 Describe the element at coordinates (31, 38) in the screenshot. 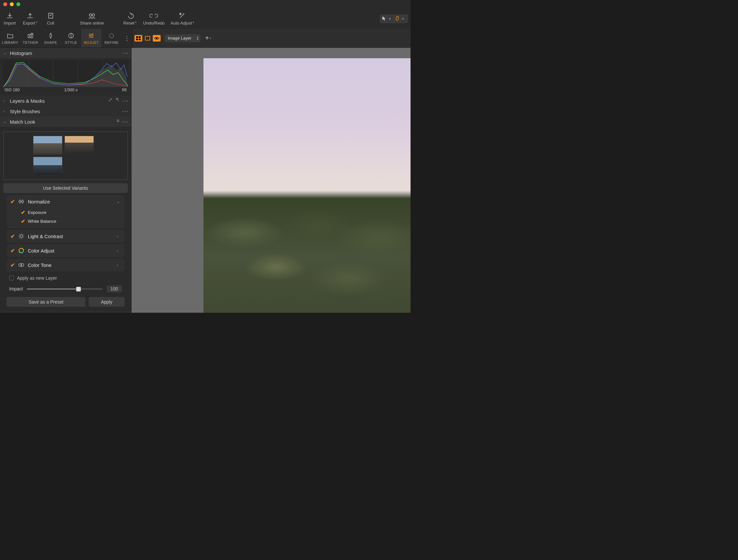

I see `tab-tether: TETHER` at that location.